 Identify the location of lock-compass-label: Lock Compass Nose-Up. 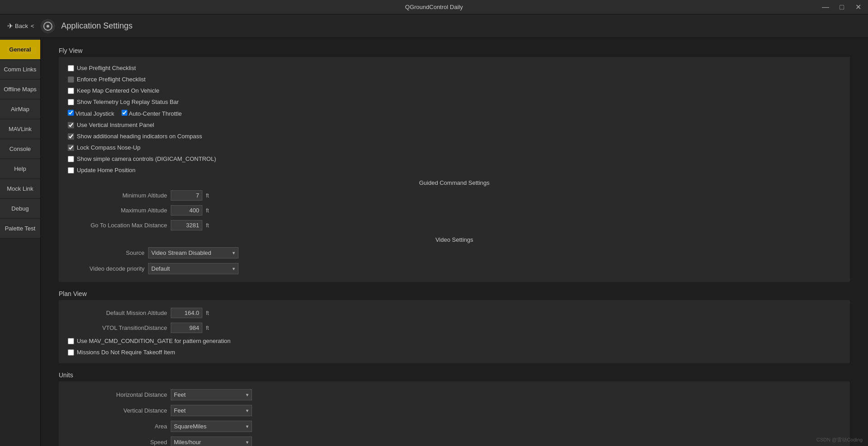
(104, 147).